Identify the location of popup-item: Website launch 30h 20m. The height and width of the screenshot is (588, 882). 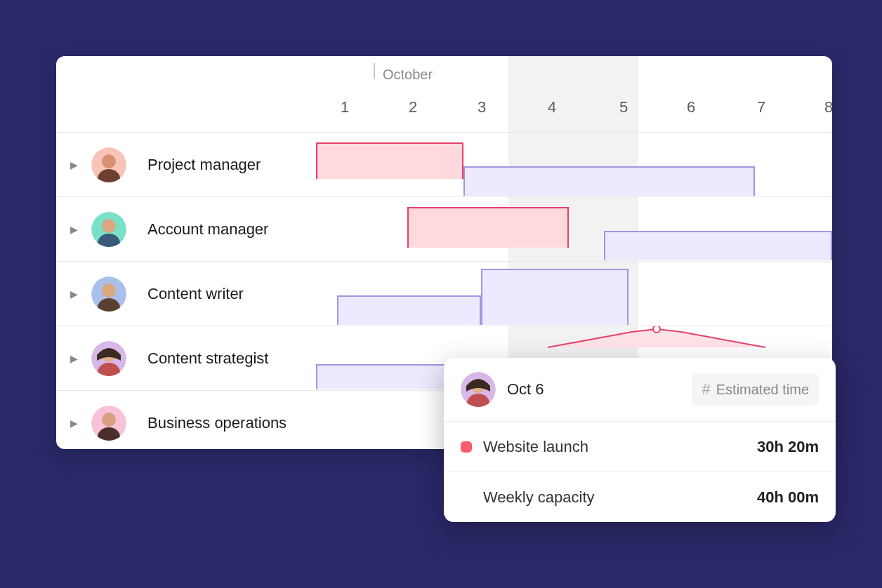
(640, 446).